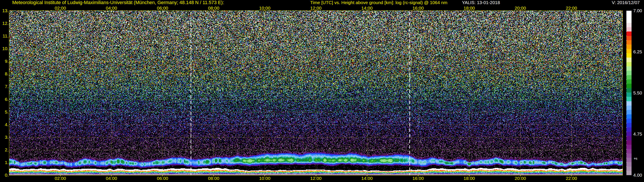 This screenshot has width=644, height=182. Describe the element at coordinates (4, 87) in the screenshot. I see `height-tick-label: 7.` at that location.